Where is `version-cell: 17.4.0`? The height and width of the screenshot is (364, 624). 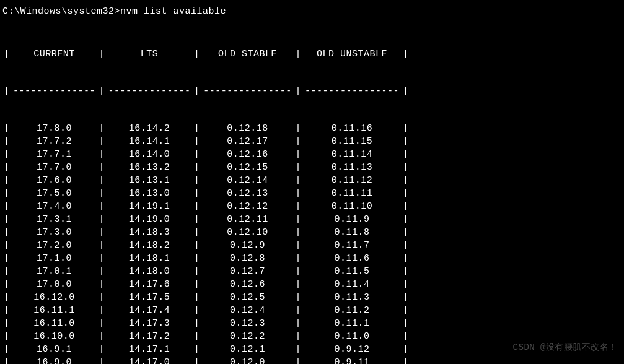 version-cell: 17.4.0 is located at coordinates (55, 207).